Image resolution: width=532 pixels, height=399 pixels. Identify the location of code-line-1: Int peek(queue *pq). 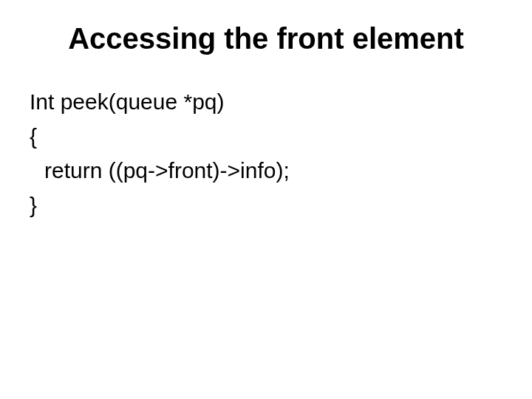
(266, 102).